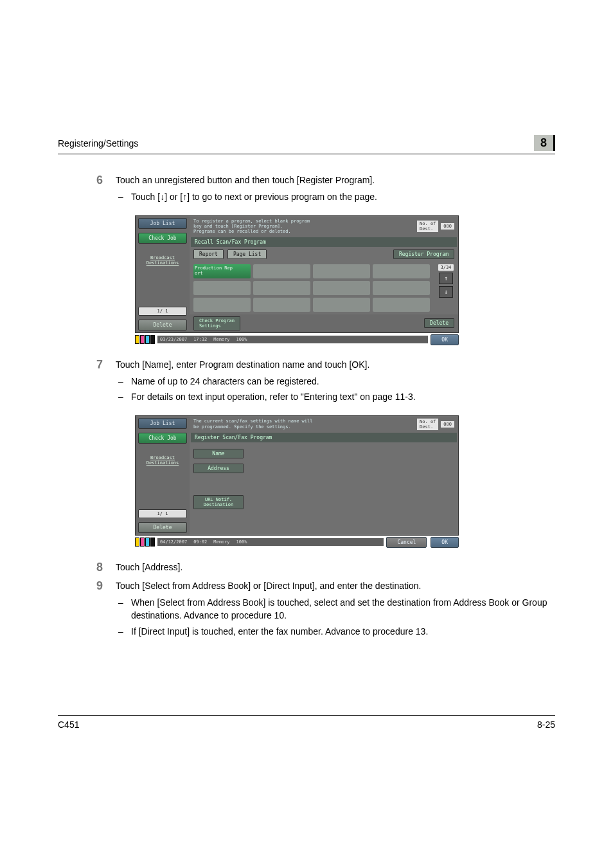 The width and height of the screenshot is (613, 868). Describe the element at coordinates (218, 502) in the screenshot. I see `url-notif-button: URL Notif. Destination` at that location.